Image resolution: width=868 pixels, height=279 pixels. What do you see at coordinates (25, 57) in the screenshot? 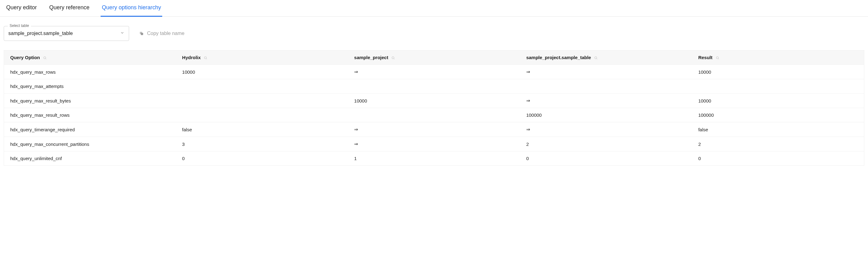
I see `col-header-query-option-label: Query Option` at bounding box center [25, 57].